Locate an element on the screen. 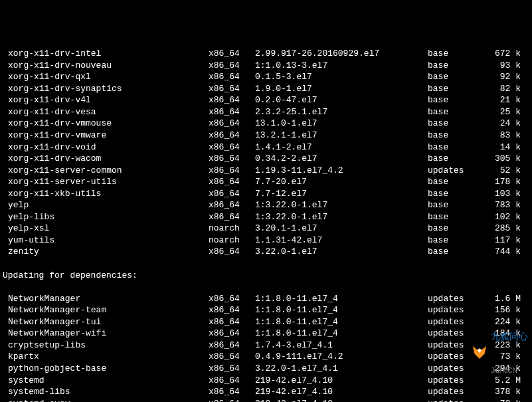 This screenshot has width=532, height=402. package-size: 1.6 M is located at coordinates (501, 299).